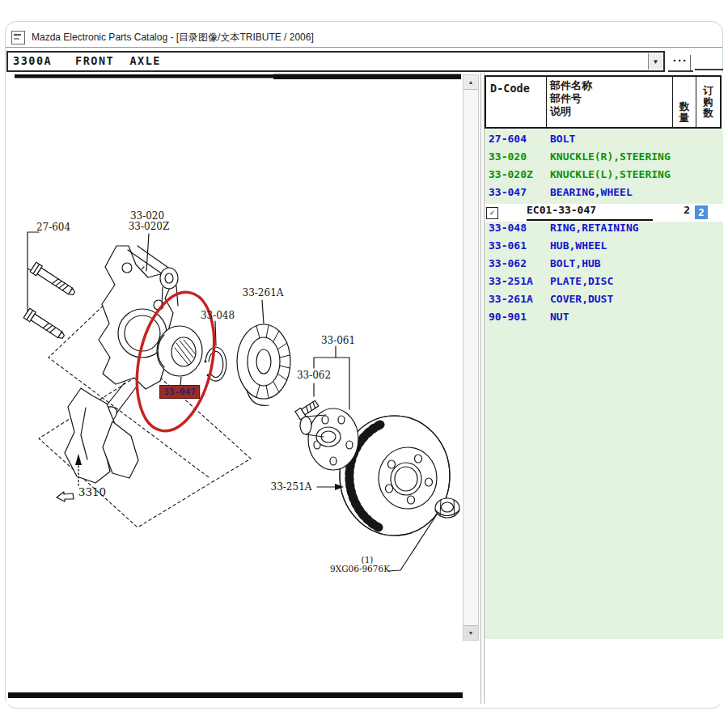  What do you see at coordinates (603, 142) in the screenshot?
I see `parts-table-row: 27-604BOLT` at bounding box center [603, 142].